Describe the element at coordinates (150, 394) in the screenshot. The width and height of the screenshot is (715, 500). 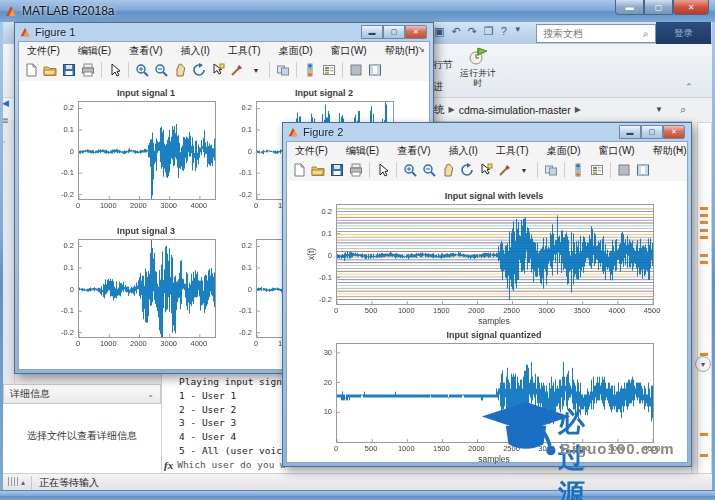
I see `chevron-down-icon: ⌄` at that location.